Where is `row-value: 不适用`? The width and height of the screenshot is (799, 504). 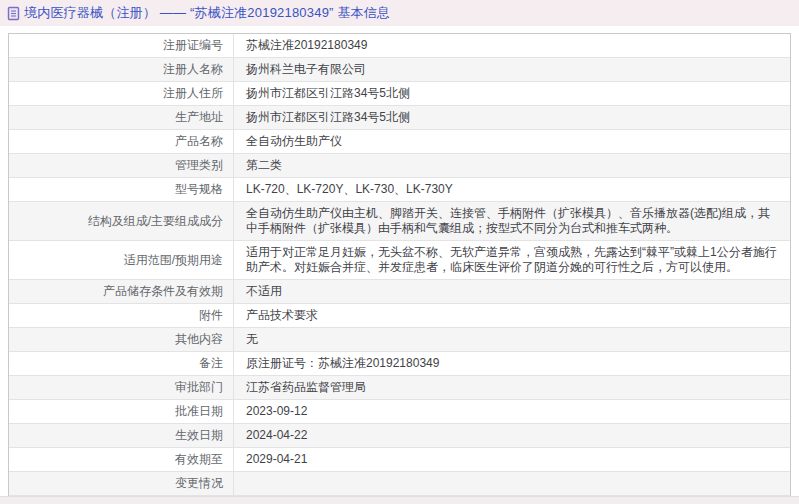
row-value: 不适用 is located at coordinates (512, 292).